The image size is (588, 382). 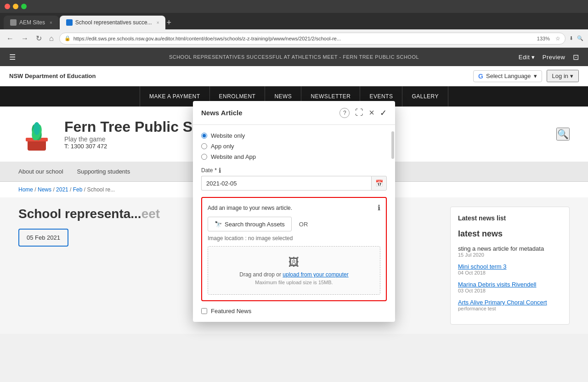 What do you see at coordinates (43, 238) in the screenshot?
I see `article-date: 05 Feb 2021` at bounding box center [43, 238].